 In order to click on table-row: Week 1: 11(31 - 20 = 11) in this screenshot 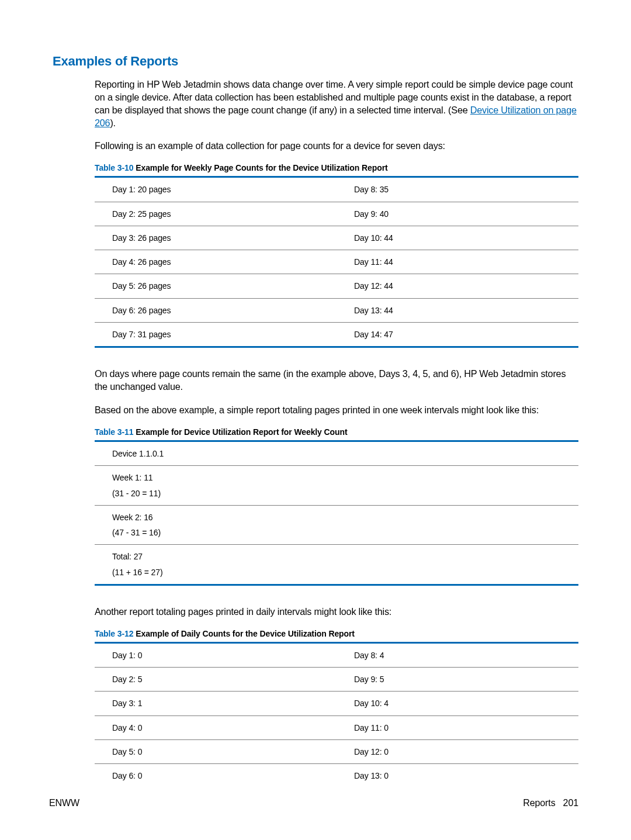, I will do `click(337, 486)`.